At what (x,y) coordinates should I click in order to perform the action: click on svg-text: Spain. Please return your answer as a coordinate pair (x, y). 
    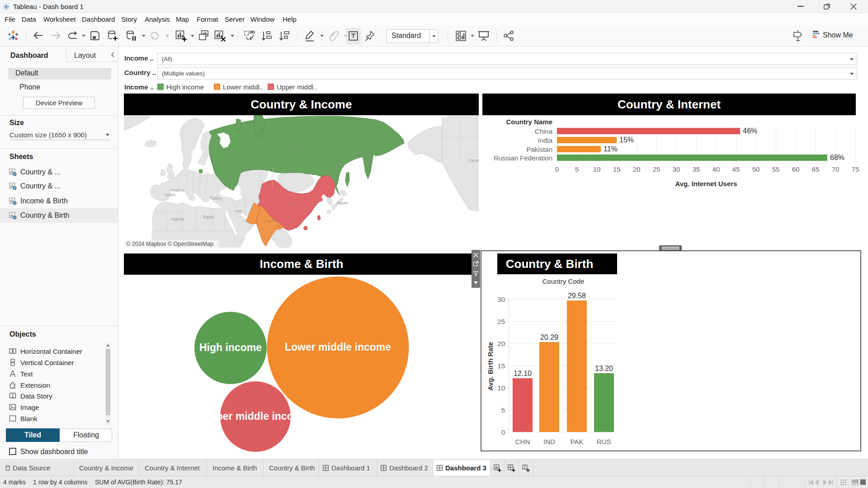
    Looking at the image, I should click on (170, 194).